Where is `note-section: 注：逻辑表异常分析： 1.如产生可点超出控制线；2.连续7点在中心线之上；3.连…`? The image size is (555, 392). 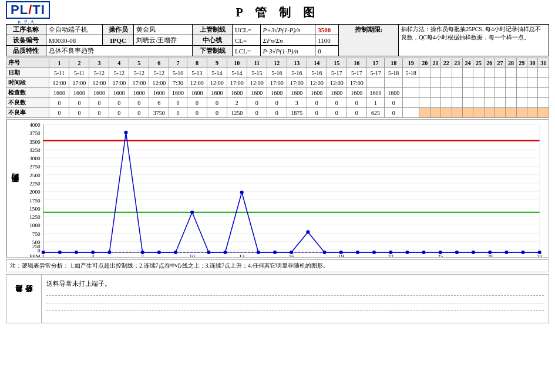
note-section: 注：逻辑表异常分析： 1.如产生可点超出控制线；2.连续7点在中心线之上；3.连… is located at coordinates (277, 266).